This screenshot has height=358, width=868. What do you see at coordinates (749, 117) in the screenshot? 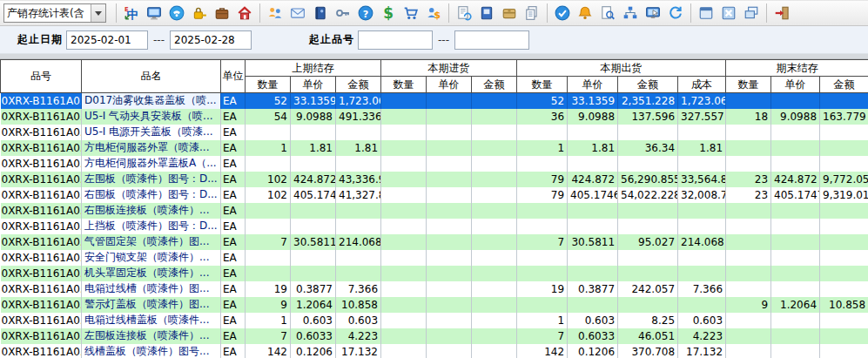
I see `cell-end-0: 18` at bounding box center [749, 117].